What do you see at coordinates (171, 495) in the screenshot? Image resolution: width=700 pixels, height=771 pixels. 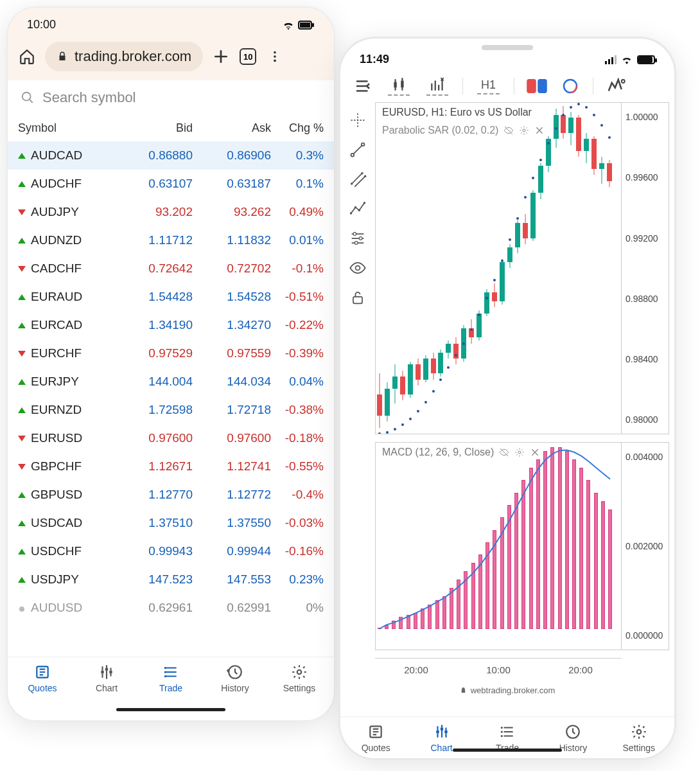 I see `table-row: GBPUSD1.127701.12772-0.4%` at bounding box center [171, 495].